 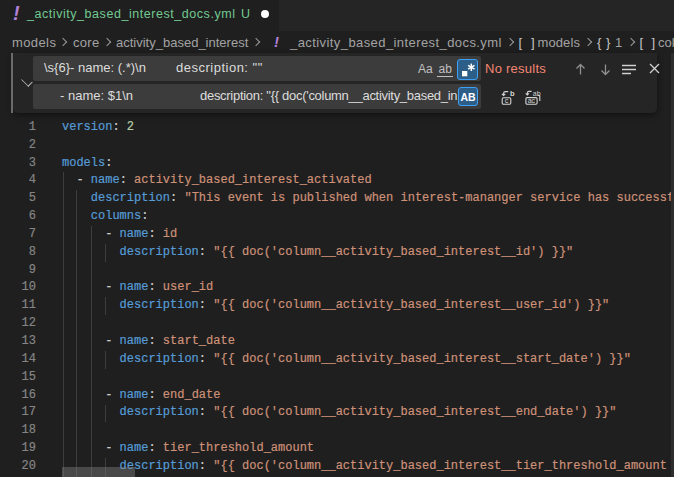 What do you see at coordinates (531, 100) in the screenshot?
I see `svg-text: ac` at bounding box center [531, 100].